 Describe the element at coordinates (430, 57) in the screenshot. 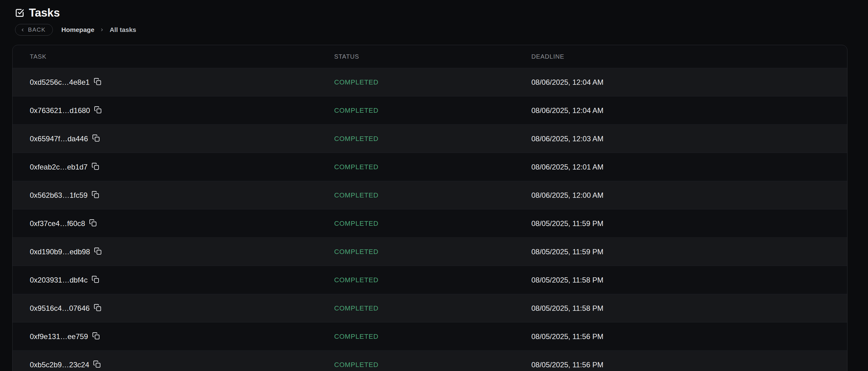

I see `table-header-row: TASK STATUS DEADLINE` at that location.